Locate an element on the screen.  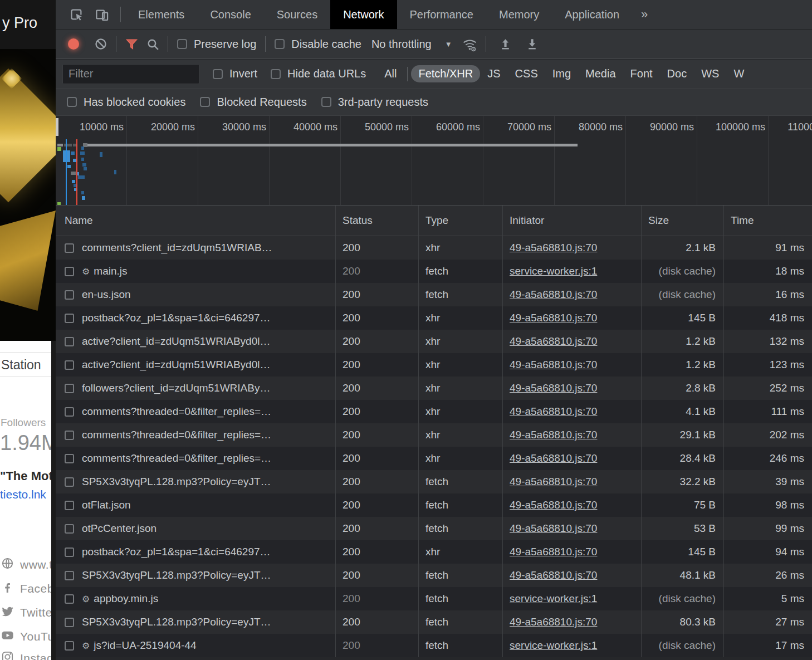
column-header-initiator: Initiator is located at coordinates (573, 221).